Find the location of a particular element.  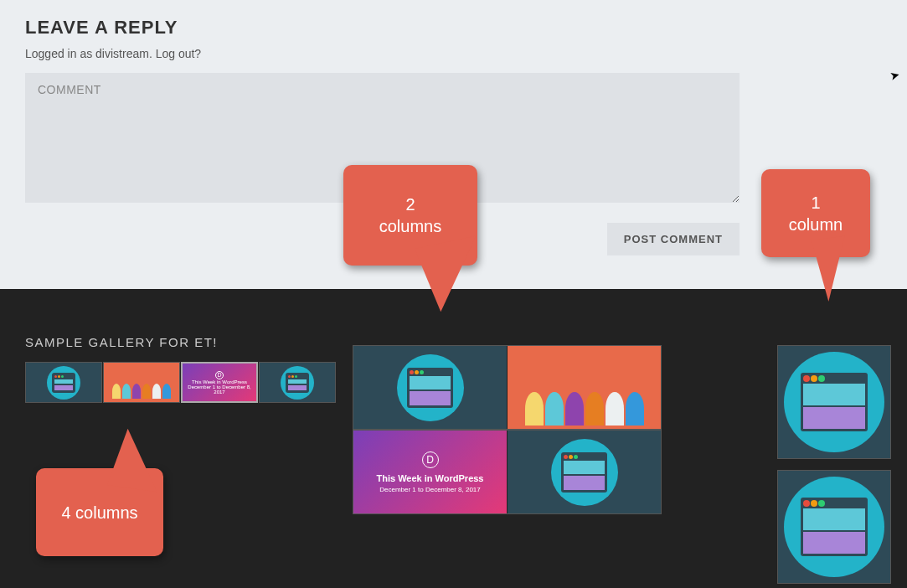

gradient-title: This Week in WordPress is located at coordinates (430, 478).